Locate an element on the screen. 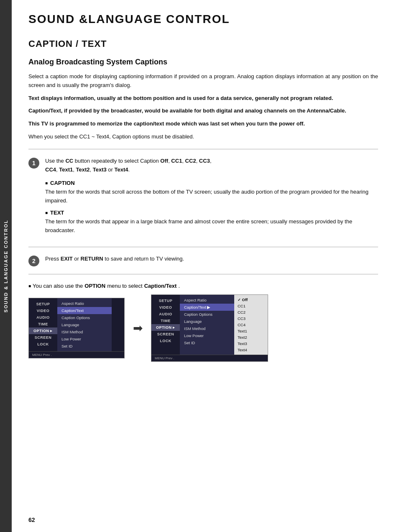 This screenshot has height=532, width=399. menu2-audio: AUDIO is located at coordinates (166, 314).